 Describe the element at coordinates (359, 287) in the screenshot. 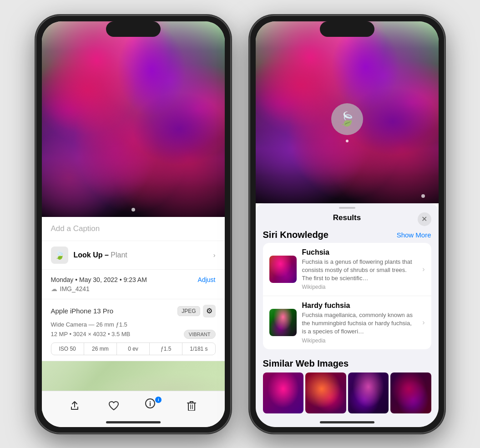

I see `fuchsia-source: Wikipedia` at that location.